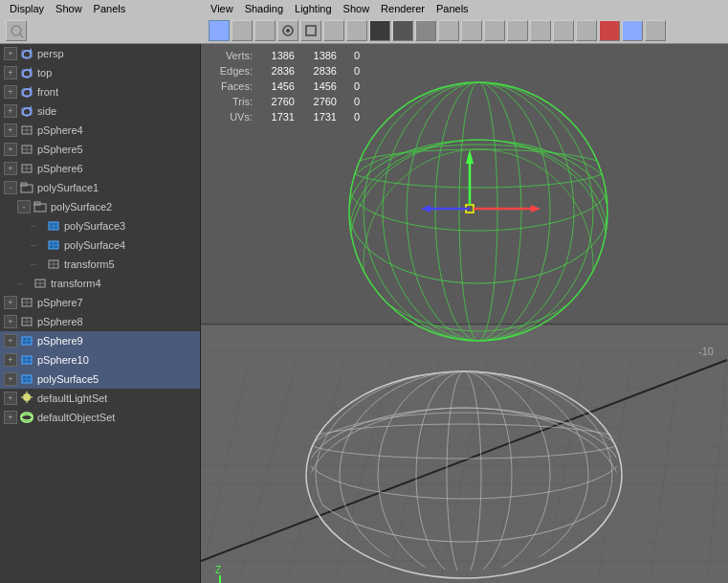  I want to click on outliner-item-front: +front, so click(99, 92).